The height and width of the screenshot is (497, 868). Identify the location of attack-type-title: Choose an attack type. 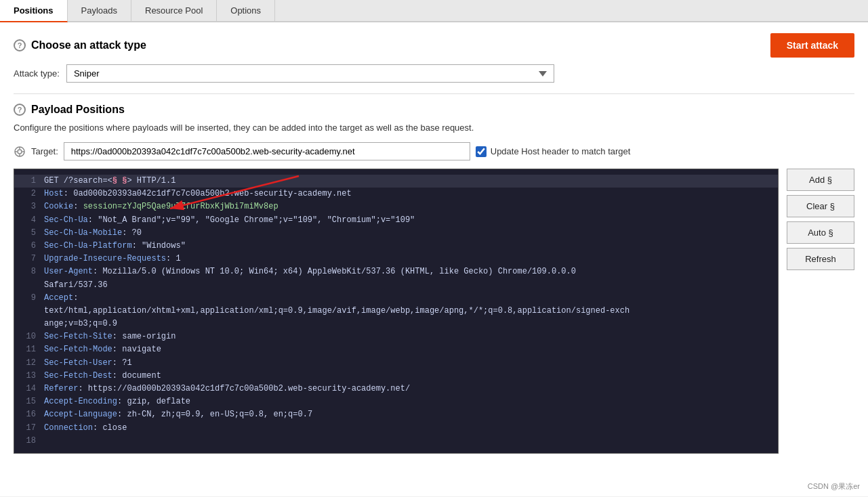
(89, 45).